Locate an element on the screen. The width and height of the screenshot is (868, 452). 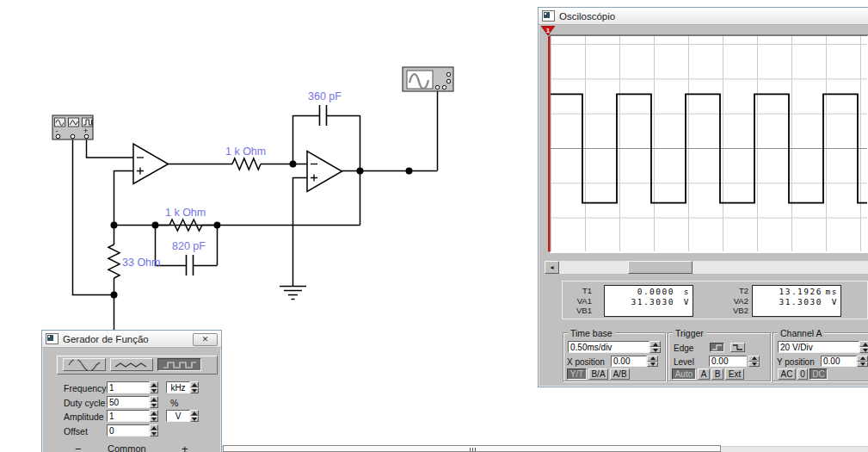
offset-field is located at coordinates (128, 430).